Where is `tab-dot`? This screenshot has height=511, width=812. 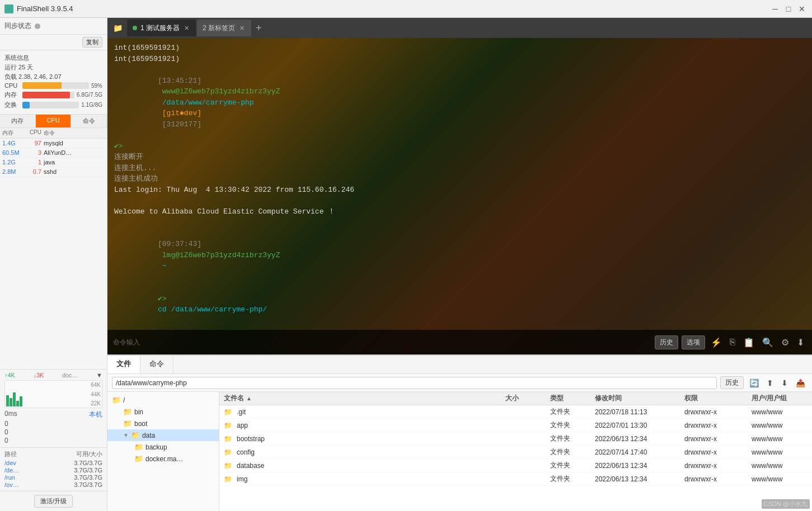 tab-dot is located at coordinates (135, 28).